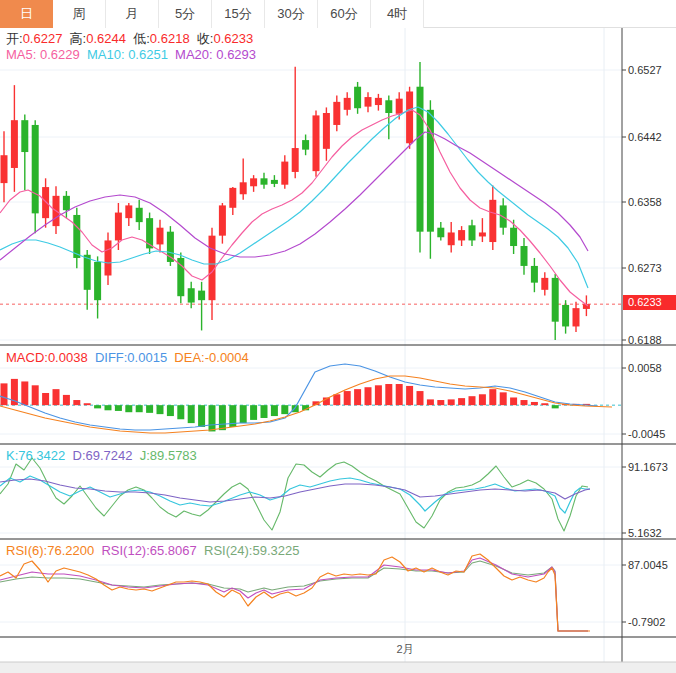 This screenshot has height=673, width=676. Describe the element at coordinates (152, 550) in the screenshot. I see `legend-rsi: RSI(6):76.2200 RSI(12):65.8067 RSI(24):5…` at that location.